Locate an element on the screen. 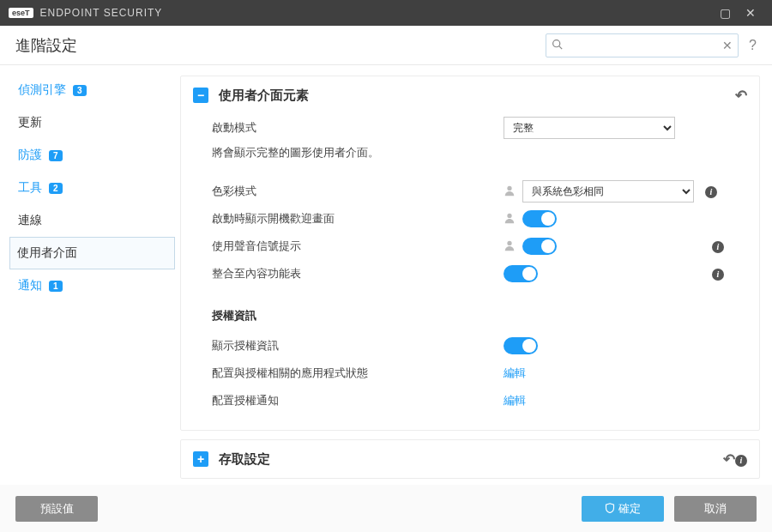 The image size is (772, 532). window-close-icon: ✕ is located at coordinates (751, 13).